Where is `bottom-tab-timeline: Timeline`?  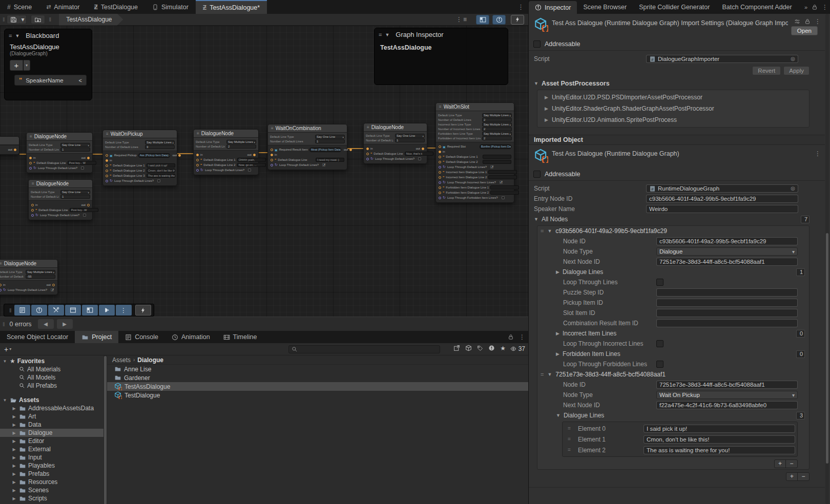 bottom-tab-timeline: Timeline is located at coordinates (240, 337).